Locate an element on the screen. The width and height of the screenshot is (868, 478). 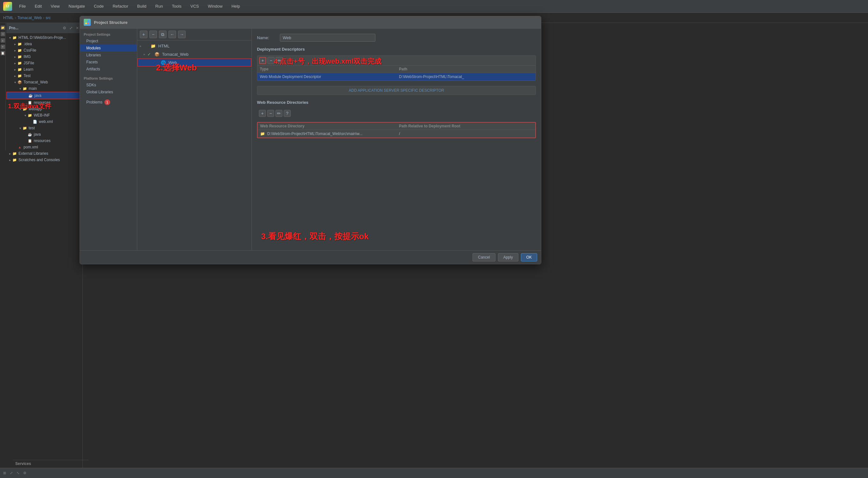
edge-icon-3: ▲ is located at coordinates (3, 40).